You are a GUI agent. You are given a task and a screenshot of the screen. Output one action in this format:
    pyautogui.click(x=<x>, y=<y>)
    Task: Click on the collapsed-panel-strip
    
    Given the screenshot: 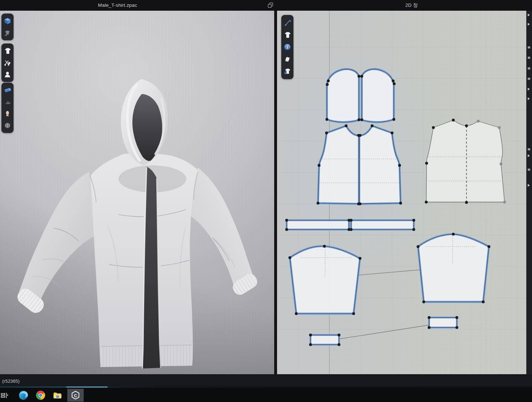 What is the action you would take?
    pyautogui.click(x=529, y=192)
    